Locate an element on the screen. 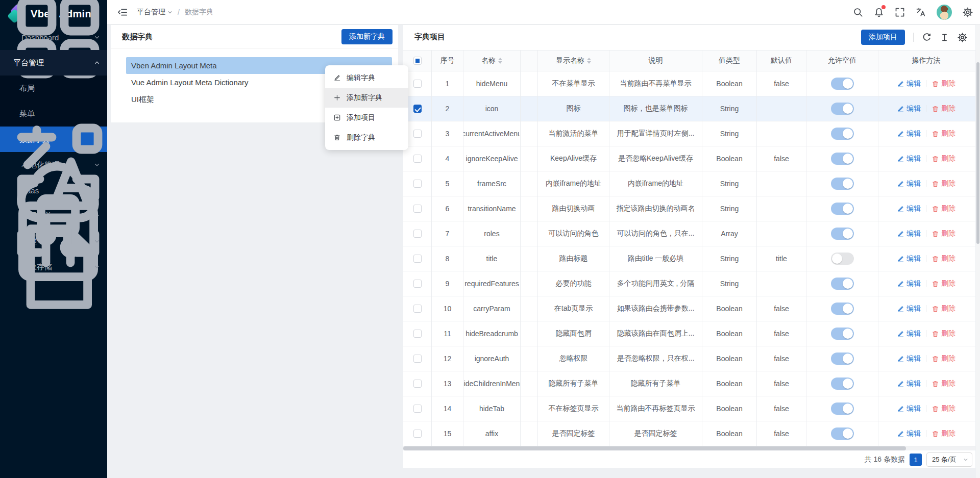 The height and width of the screenshot is (478, 980). search-icon is located at coordinates (858, 12).